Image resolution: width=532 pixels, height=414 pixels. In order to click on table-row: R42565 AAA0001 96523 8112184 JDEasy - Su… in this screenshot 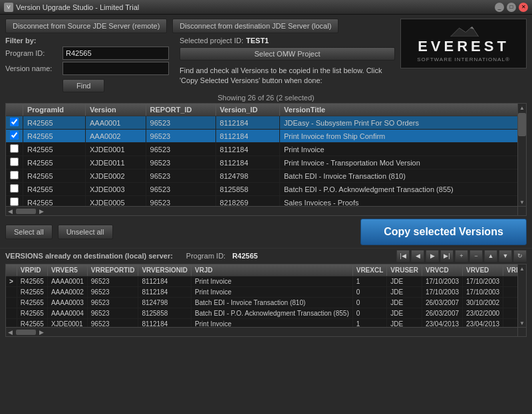, I will do `click(266, 123)`.